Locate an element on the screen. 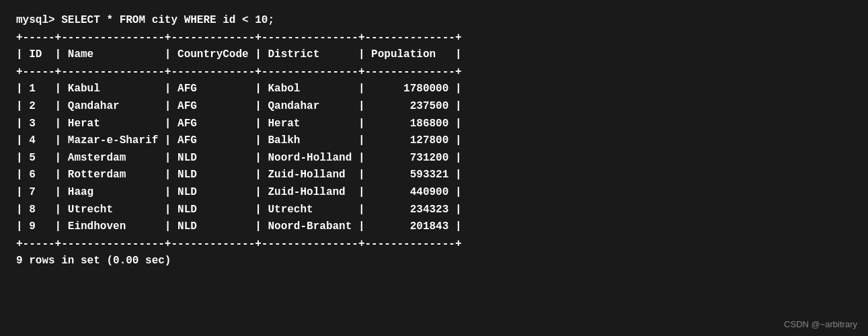 The image size is (868, 336). table-row-5: | 5 | Amsterdam | NLD | Noord-Holland | … is located at coordinates (434, 159).